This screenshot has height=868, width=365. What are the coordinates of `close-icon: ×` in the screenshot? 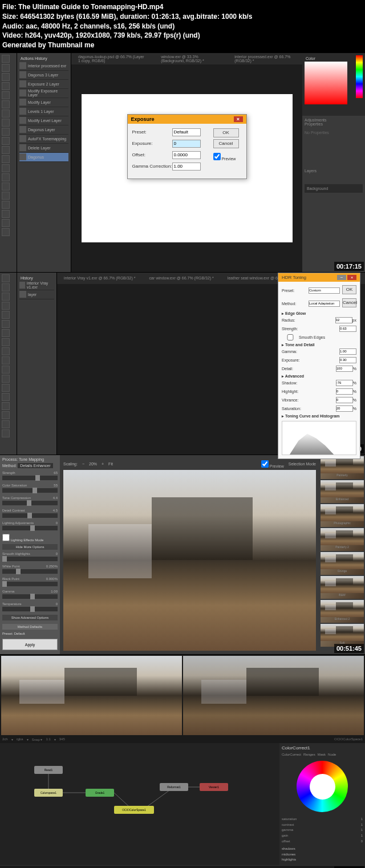 It's located at (238, 119).